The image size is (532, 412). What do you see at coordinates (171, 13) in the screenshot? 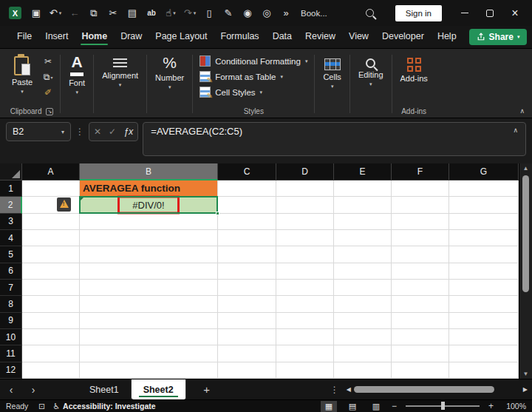
I see `touch-mode-icon: ☝▾` at bounding box center [171, 13].